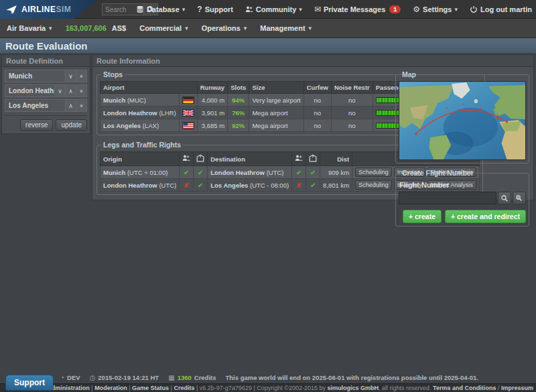 The height and width of the screenshot is (392, 536). Describe the element at coordinates (409, 74) in the screenshot. I see `map-legend: Map` at that location.